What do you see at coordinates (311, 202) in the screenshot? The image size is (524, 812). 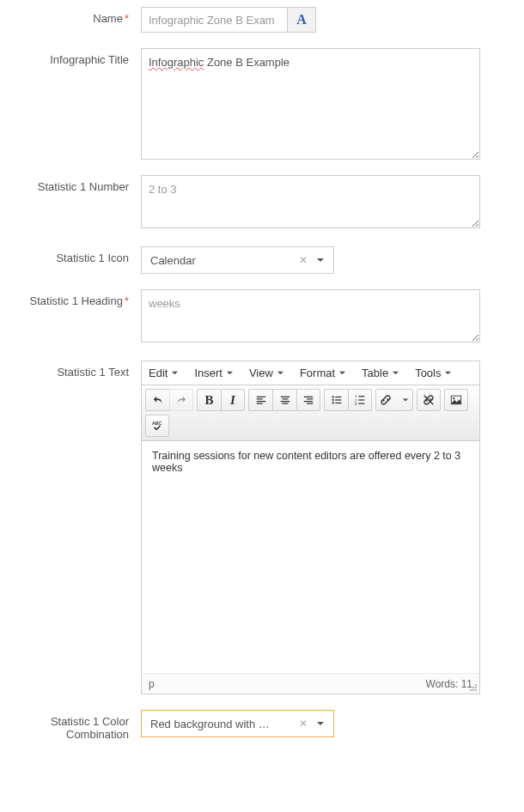 I see `stat1-number-input: 2 to 3` at bounding box center [311, 202].